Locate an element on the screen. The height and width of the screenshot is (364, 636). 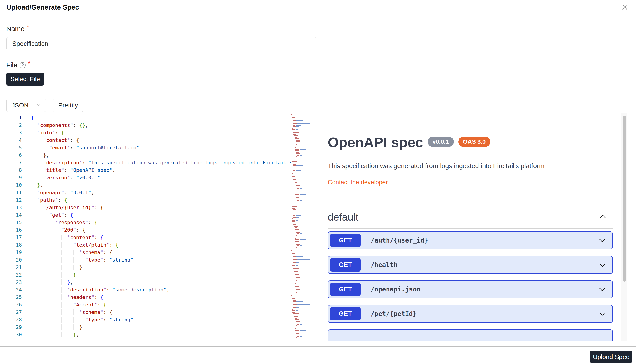
code-line: "schema": { is located at coordinates (161, 252).